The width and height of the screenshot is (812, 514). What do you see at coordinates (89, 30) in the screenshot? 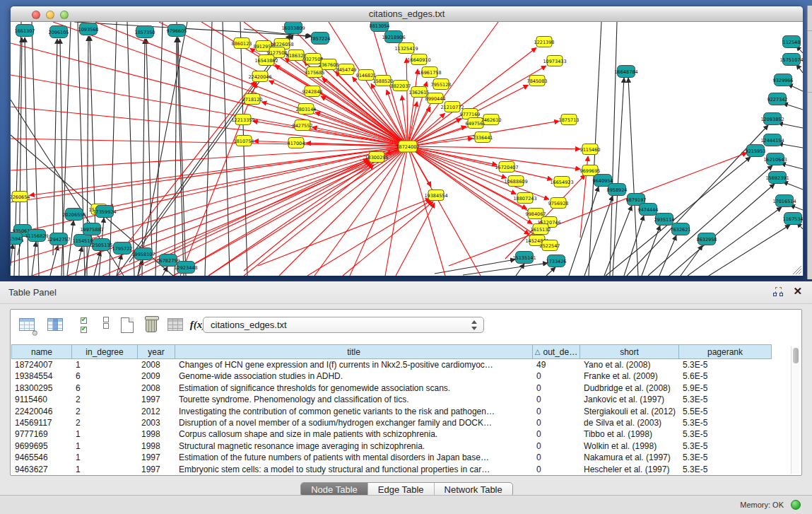
I see `graph-node: 1093568` at bounding box center [89, 30].